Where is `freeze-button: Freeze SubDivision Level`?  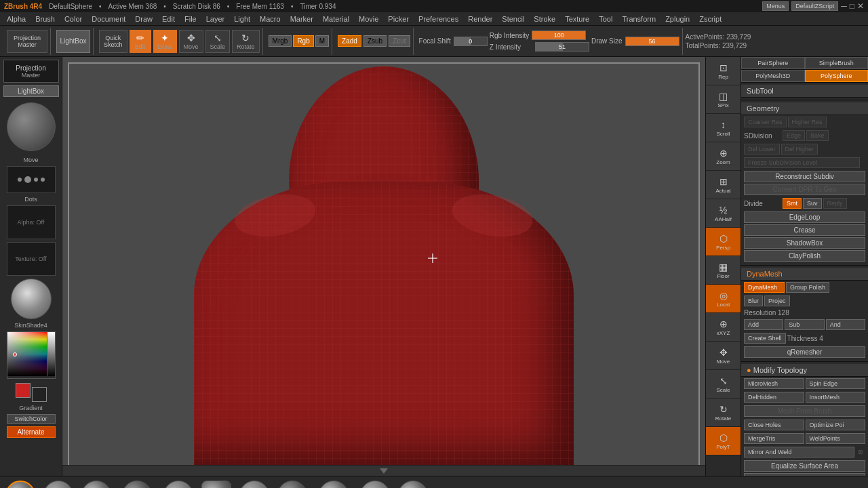 freeze-button: Freeze SubDivision Level is located at coordinates (802, 163).